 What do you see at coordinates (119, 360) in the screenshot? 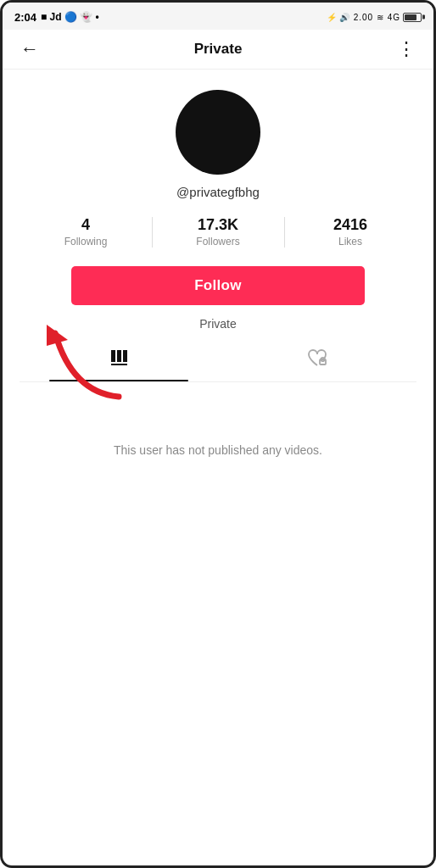
I see `grid-icon` at bounding box center [119, 360].